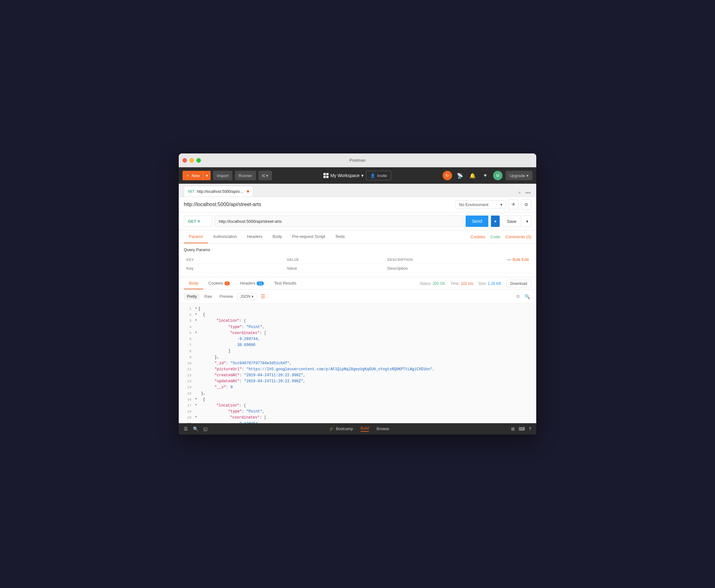 This screenshot has height=588, width=715. I want to click on bootcamp-icon: 🎓, so click(332, 429).